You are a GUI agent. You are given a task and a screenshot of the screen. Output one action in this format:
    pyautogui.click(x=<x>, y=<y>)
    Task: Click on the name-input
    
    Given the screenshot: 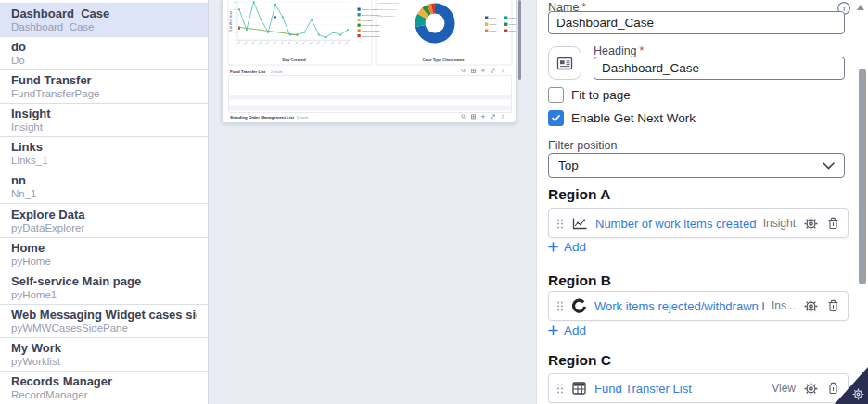 What is the action you would take?
    pyautogui.click(x=696, y=22)
    